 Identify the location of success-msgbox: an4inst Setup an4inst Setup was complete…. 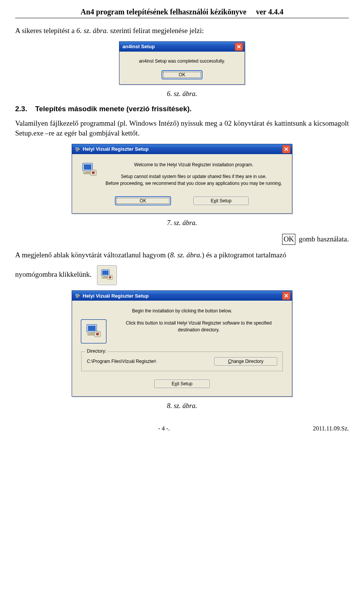
(182, 63).